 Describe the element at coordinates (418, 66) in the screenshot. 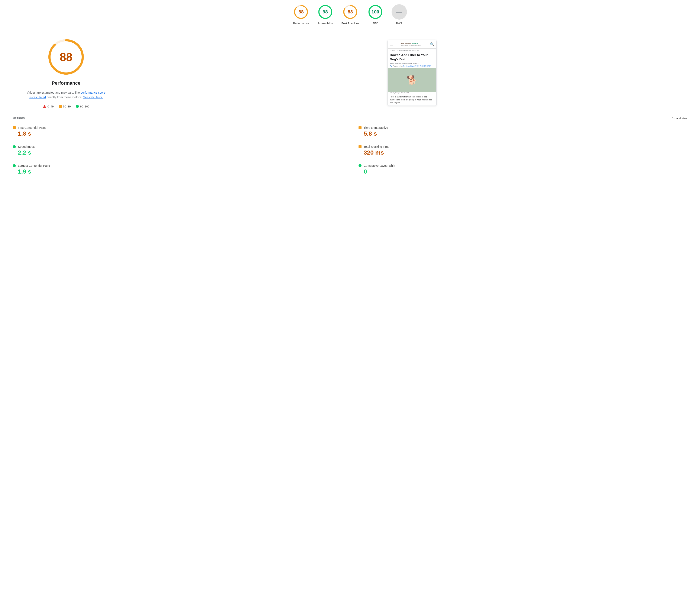

I see `reviewer-link: Reviewed by ALYCIA WASHINGTON` at that location.